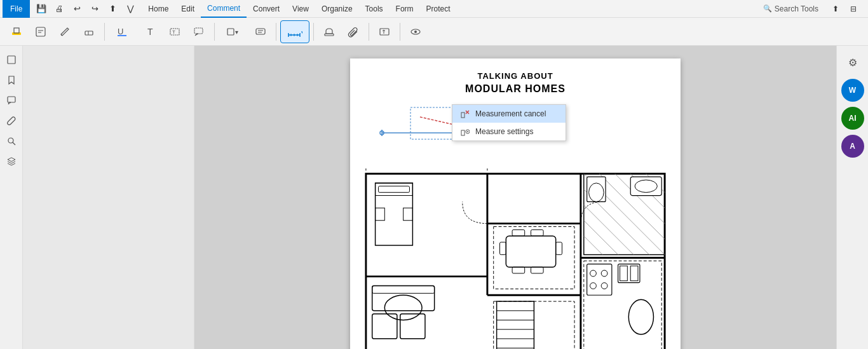 This screenshot has width=868, height=349. What do you see at coordinates (11, 197) in the screenshot?
I see `left-sidebar` at bounding box center [11, 197].